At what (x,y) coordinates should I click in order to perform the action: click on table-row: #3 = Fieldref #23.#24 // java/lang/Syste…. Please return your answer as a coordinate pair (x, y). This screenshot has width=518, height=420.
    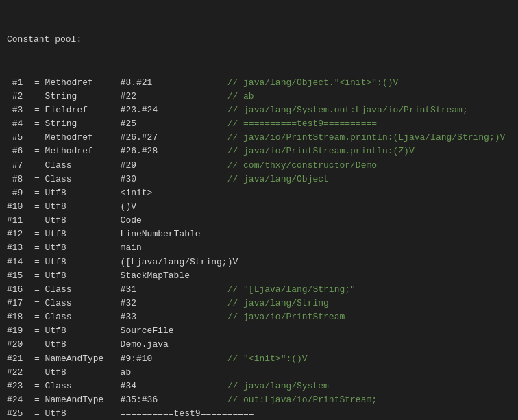
    Looking at the image, I should click on (259, 110).